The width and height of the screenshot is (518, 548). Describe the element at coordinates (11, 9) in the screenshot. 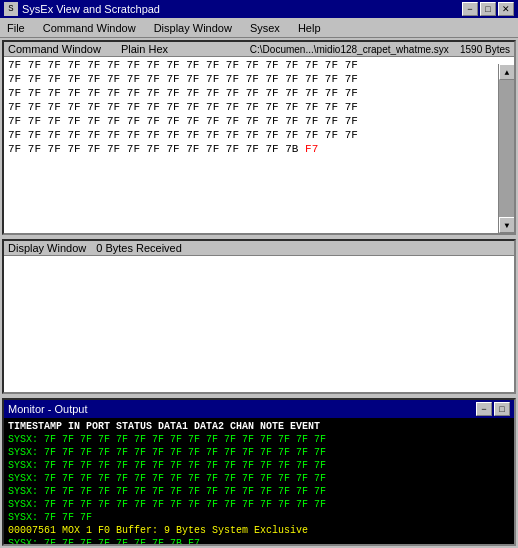

I see `app-icon: S` at that location.